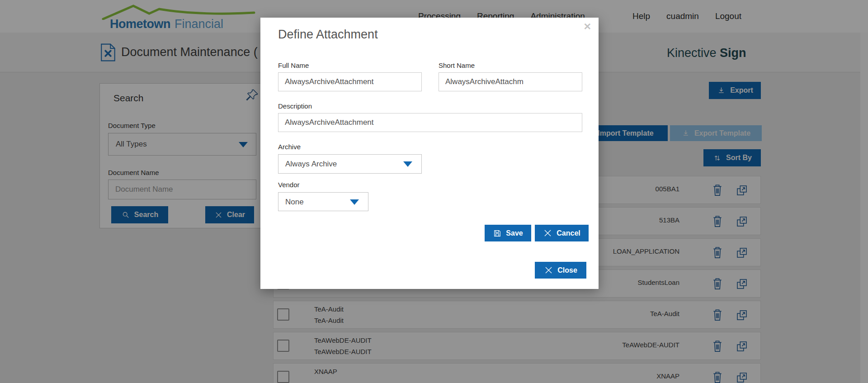 The height and width of the screenshot is (383, 868). Describe the element at coordinates (289, 184) in the screenshot. I see `vendor-label: Vendor` at that location.